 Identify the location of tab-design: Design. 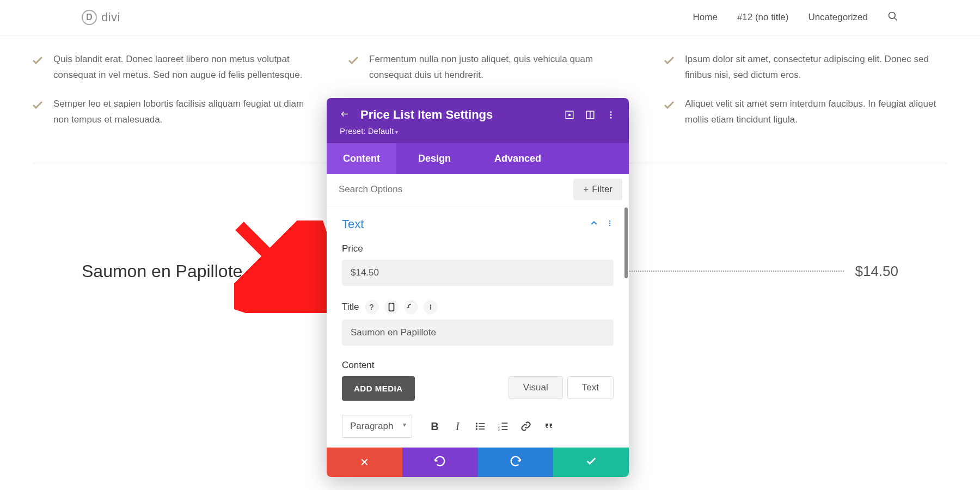
(434, 159).